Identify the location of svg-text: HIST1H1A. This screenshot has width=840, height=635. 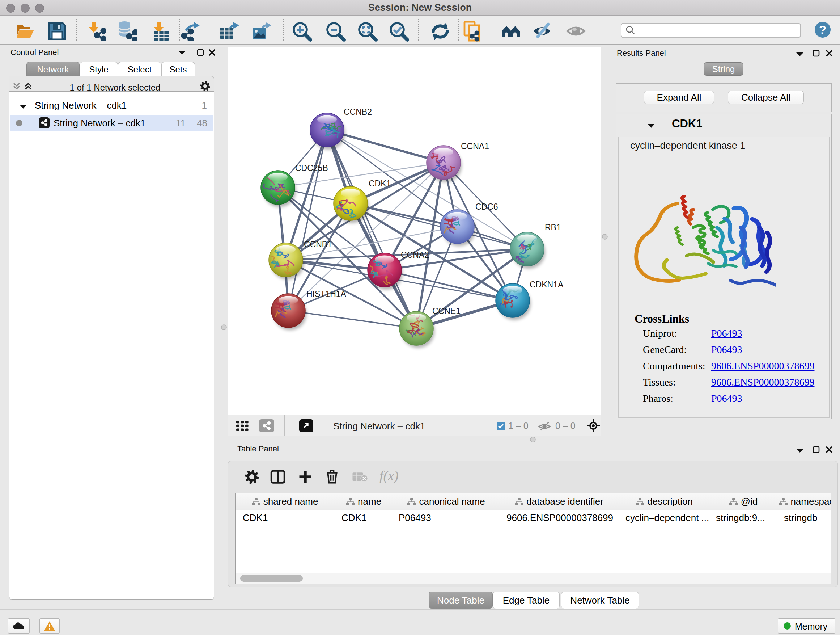
(327, 294).